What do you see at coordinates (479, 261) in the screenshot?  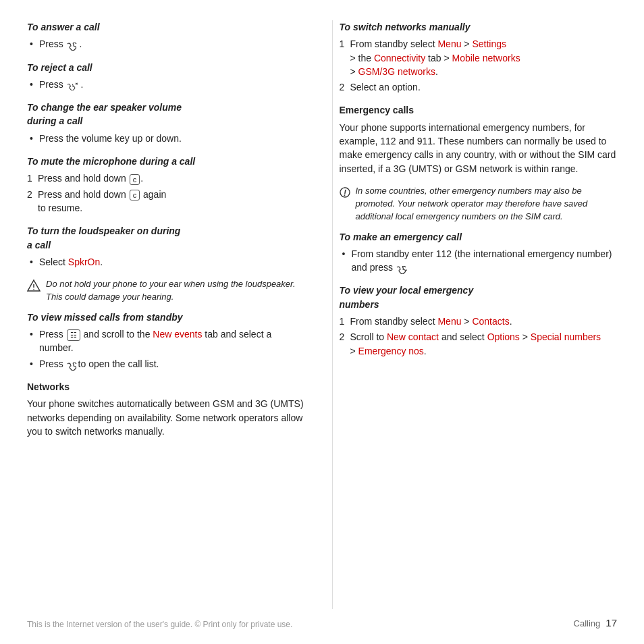 I see `list-item: From standby enter 112 (the internationa…` at bounding box center [479, 261].